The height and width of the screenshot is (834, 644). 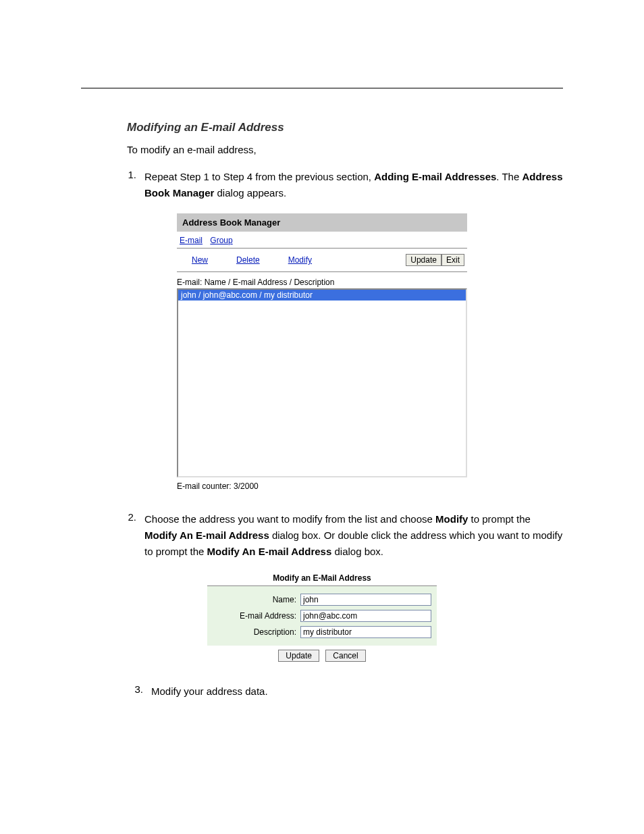 I want to click on text: Repeat Step 1 to Step 4 from the previou…, so click(x=259, y=177).